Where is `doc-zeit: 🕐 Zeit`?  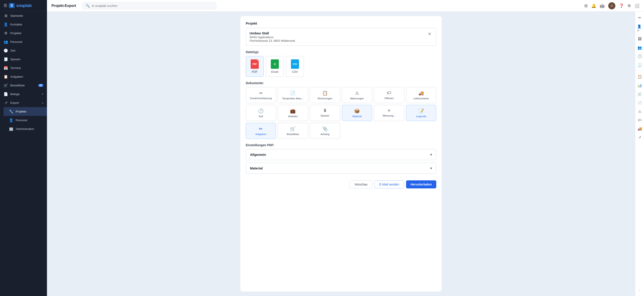 doc-zeit: 🕐 Zeit is located at coordinates (261, 113).